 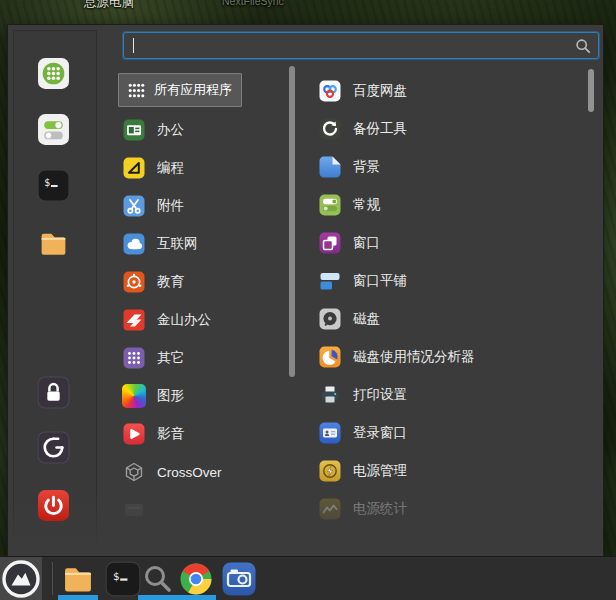 What do you see at coordinates (308, 578) in the screenshot?
I see `taskbar: $` at bounding box center [308, 578].